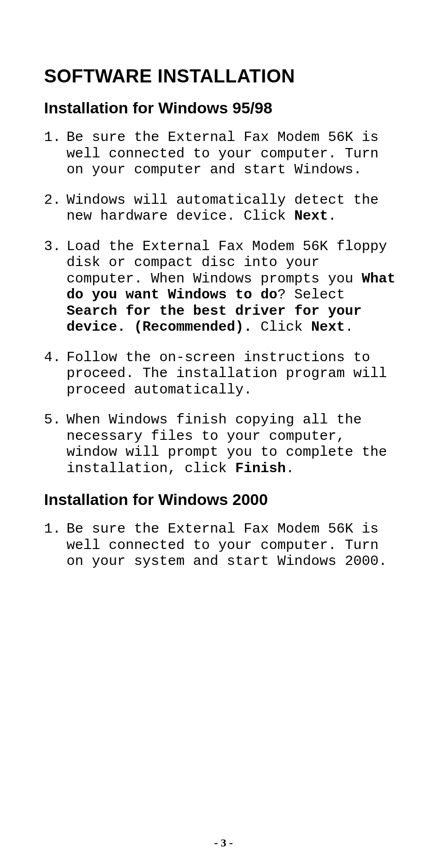 The height and width of the screenshot is (868, 447). What do you see at coordinates (224, 545) in the screenshot?
I see `section-b-list: Be sure the External Fax Modem 56K is we…` at bounding box center [224, 545].